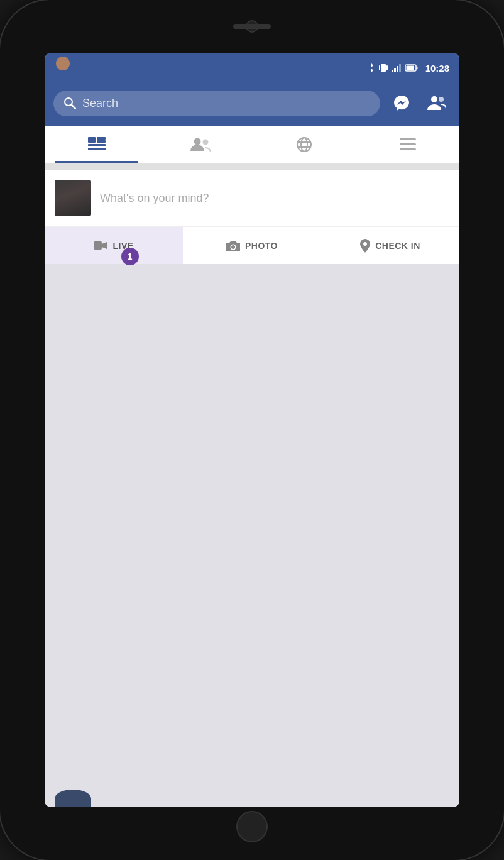 The width and height of the screenshot is (504, 860). I want to click on user-avatar, so click(73, 198).